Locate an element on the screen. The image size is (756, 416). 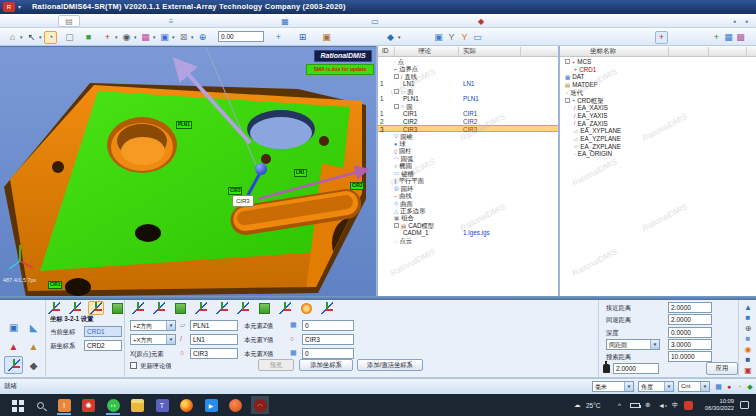
coord-row: ▱EA_ZXPLANE is located at coordinates (658, 146).